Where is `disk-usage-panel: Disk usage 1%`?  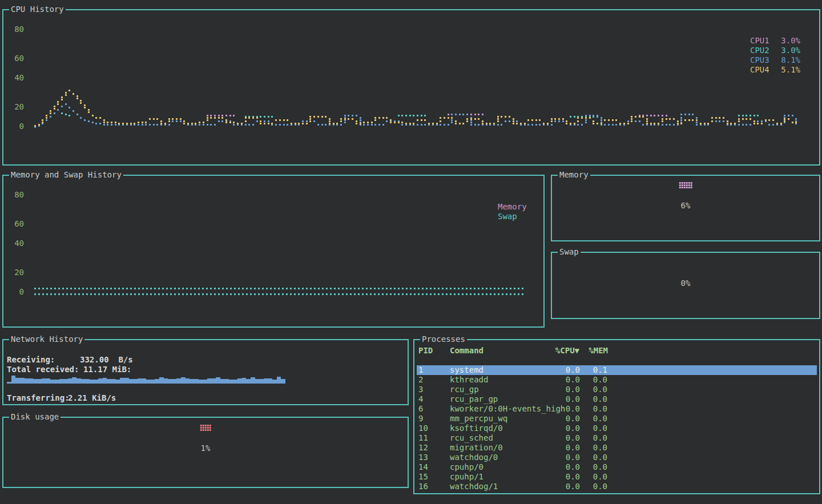
disk-usage-panel: Disk usage 1% is located at coordinates (206, 452).